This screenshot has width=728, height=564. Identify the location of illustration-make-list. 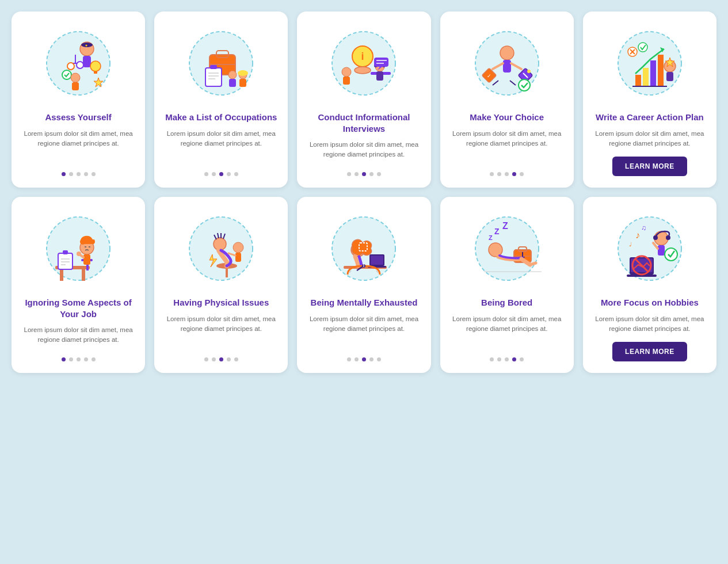
(221, 63).